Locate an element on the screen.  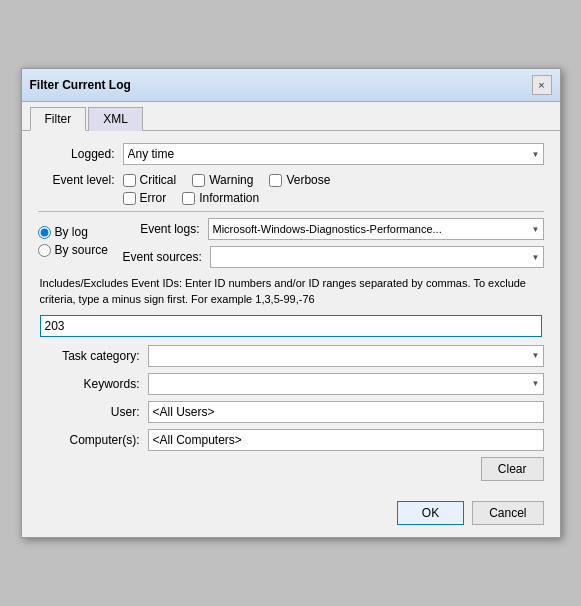
checkboxes-container: Critical Warning Verbose Error is located at coordinates (235, 189).